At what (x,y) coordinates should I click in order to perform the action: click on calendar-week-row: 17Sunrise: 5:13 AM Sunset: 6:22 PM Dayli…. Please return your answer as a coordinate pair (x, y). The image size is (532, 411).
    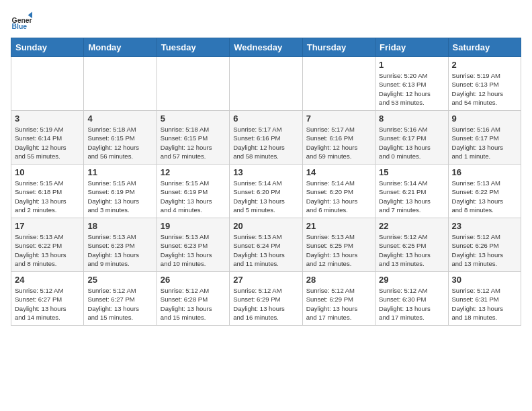
    Looking at the image, I should click on (266, 245).